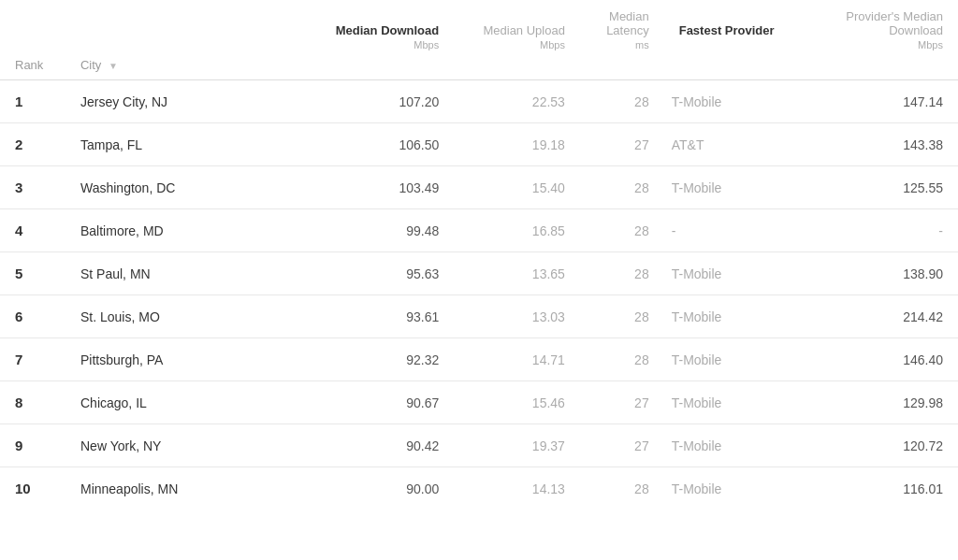 The width and height of the screenshot is (958, 560). What do you see at coordinates (885, 274) in the screenshot?
I see `provider-download-cell: 138.90` at bounding box center [885, 274].